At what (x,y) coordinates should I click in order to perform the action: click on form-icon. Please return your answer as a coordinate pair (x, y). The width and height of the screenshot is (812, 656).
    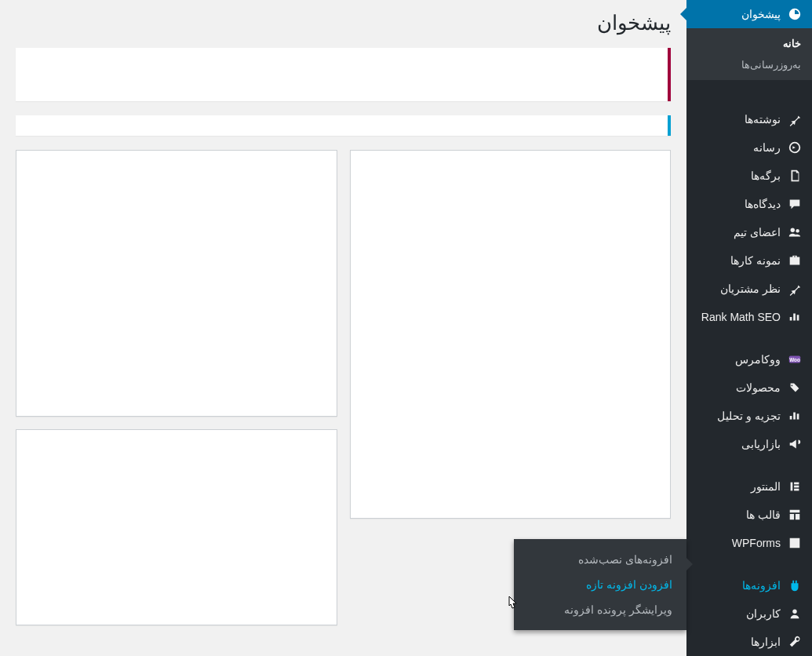
    Looking at the image, I should click on (795, 543).